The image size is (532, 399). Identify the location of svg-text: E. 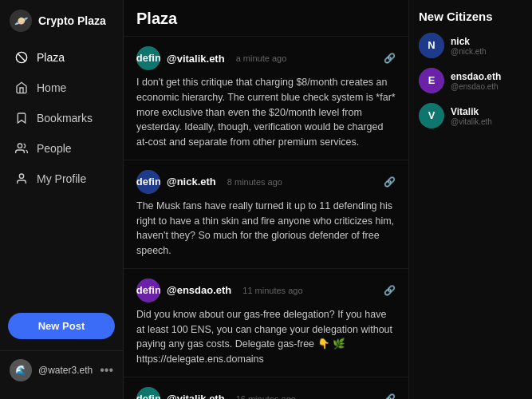
(432, 80).